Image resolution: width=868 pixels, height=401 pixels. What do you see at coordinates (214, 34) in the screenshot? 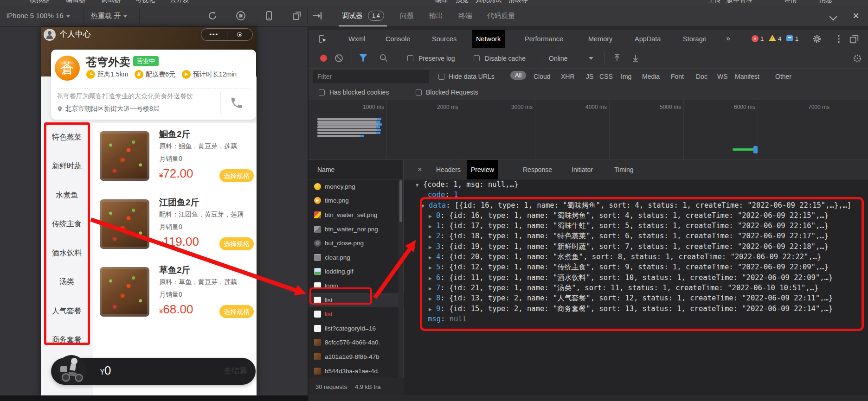
I see `more-icon: •••` at bounding box center [214, 34].